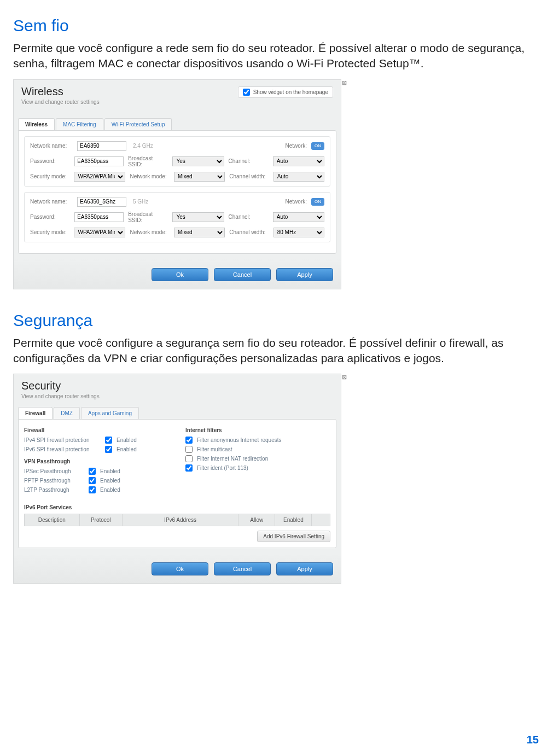  Describe the element at coordinates (108, 450) in the screenshot. I see `firewall-ipv6-checkbox` at that location.